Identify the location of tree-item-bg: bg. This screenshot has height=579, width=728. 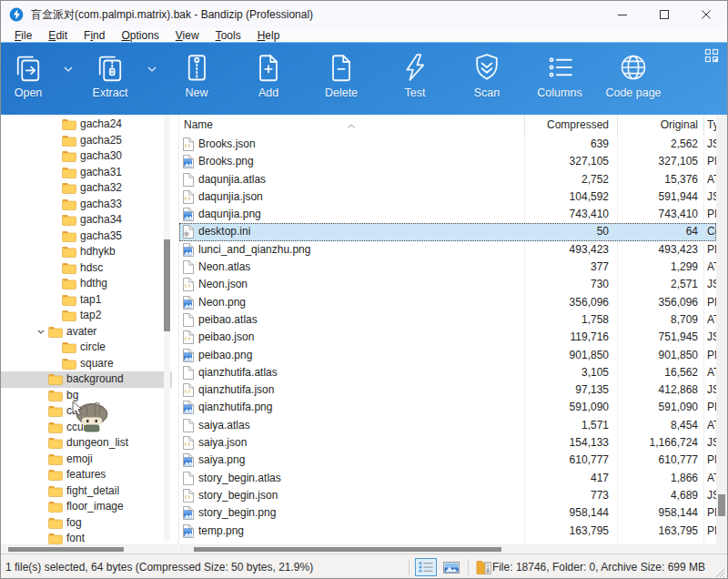
(86, 396).